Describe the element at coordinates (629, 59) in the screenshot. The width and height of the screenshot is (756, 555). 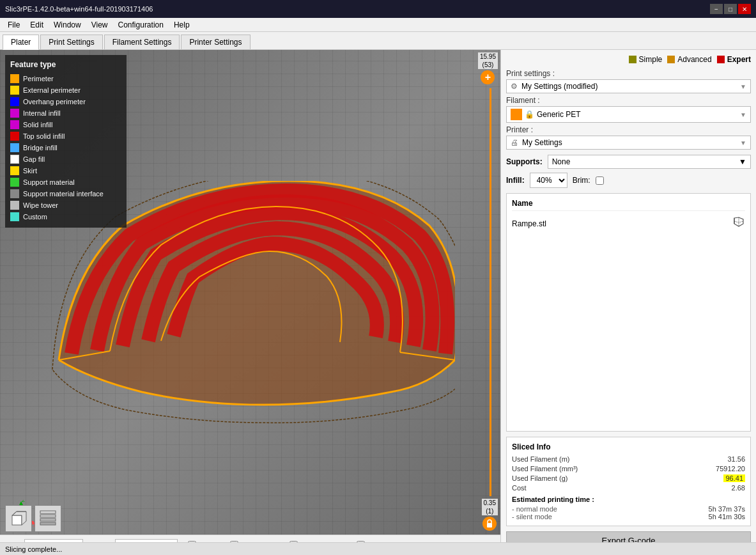
I see `mode-selector: Simple Advanced Expert` at that location.